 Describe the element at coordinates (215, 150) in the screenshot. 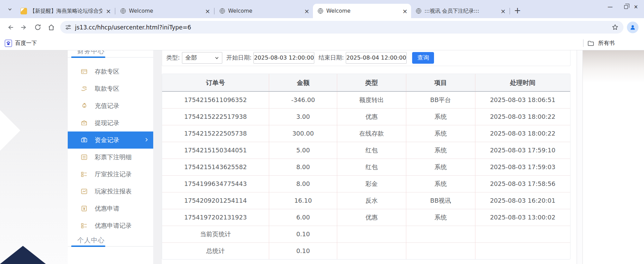

I see `table-cell: 1754215150344051` at that location.